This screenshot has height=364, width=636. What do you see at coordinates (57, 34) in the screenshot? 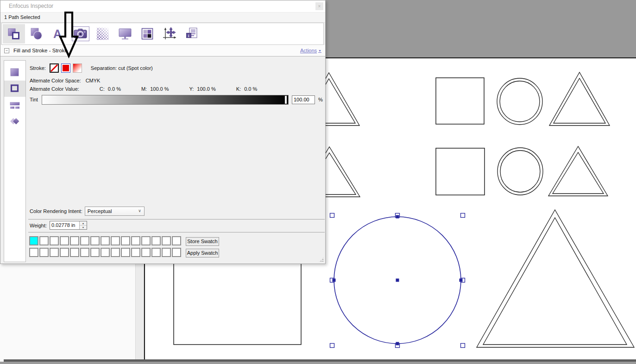
I see `svg-text: A` at bounding box center [57, 34].